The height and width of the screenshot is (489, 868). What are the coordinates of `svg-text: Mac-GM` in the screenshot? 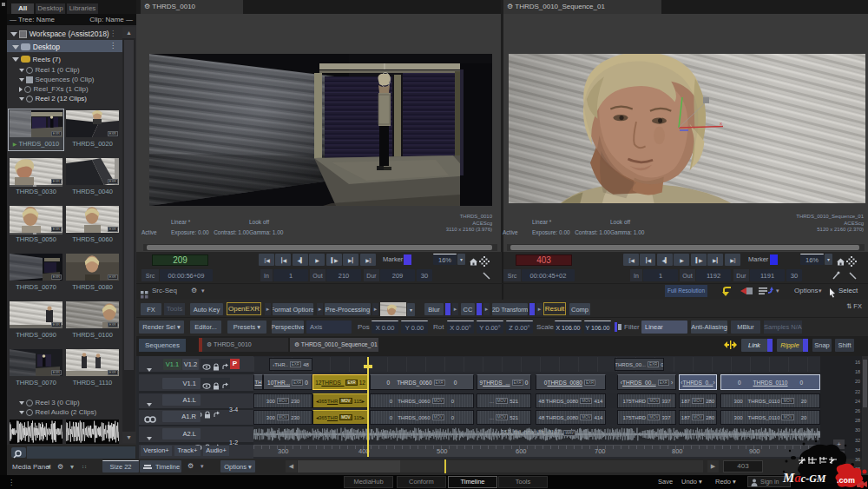 It's located at (804, 478).